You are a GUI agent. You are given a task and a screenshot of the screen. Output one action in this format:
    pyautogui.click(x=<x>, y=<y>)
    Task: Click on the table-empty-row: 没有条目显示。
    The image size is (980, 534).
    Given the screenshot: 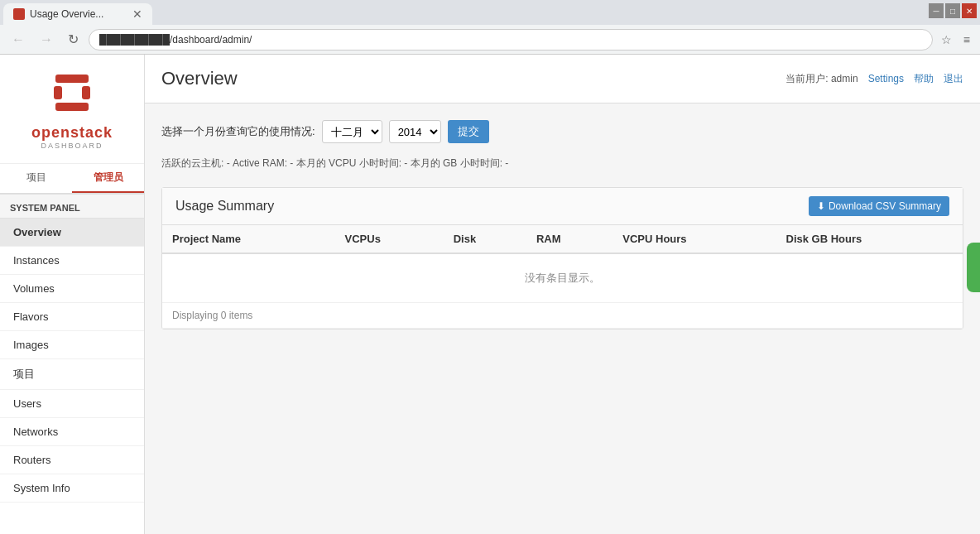 What is the action you would take?
    pyautogui.click(x=563, y=278)
    